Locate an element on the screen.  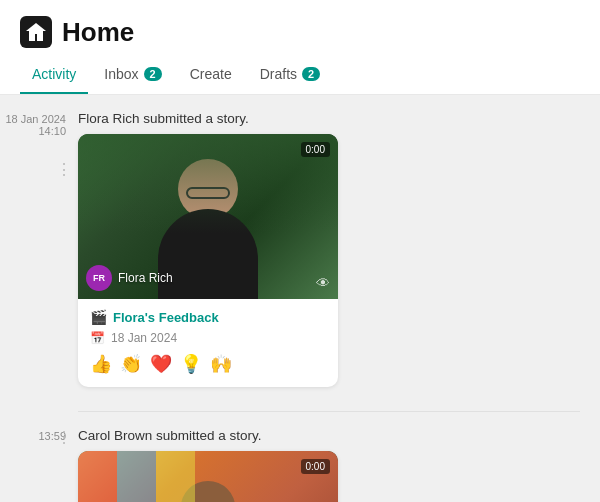
activity-divider is located at coordinates (329, 412).